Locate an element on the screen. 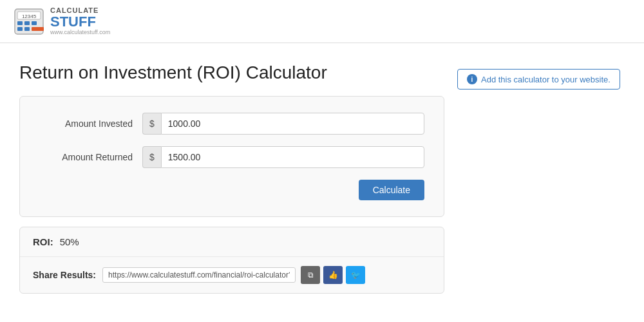 The width and height of the screenshot is (644, 322). amount-invested-label: Amount Invested is located at coordinates (91, 124).